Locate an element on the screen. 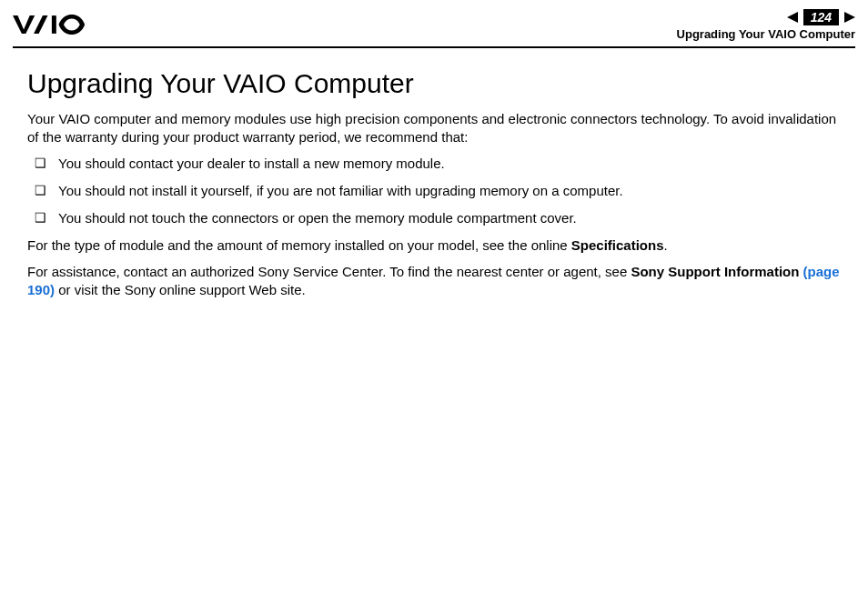 This screenshot has height=613, width=868. next-page-arrow-icon is located at coordinates (850, 17).